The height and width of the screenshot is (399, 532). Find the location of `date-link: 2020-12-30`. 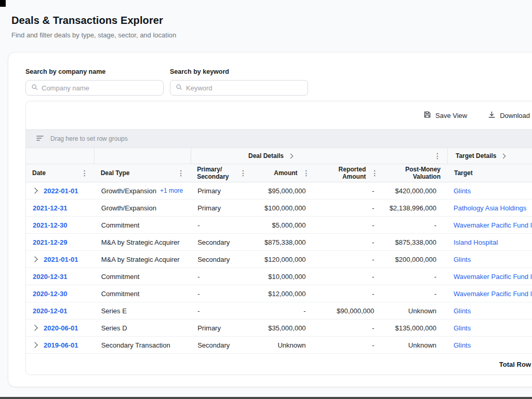

date-link: 2020-12-30 is located at coordinates (50, 294).